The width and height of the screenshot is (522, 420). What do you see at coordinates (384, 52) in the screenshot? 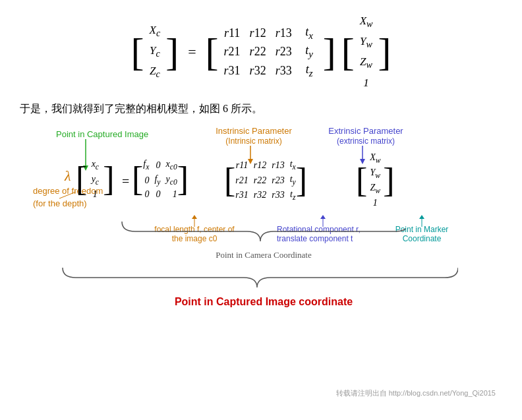
I see `top-world-bracket-right: ]` at bounding box center [384, 52].